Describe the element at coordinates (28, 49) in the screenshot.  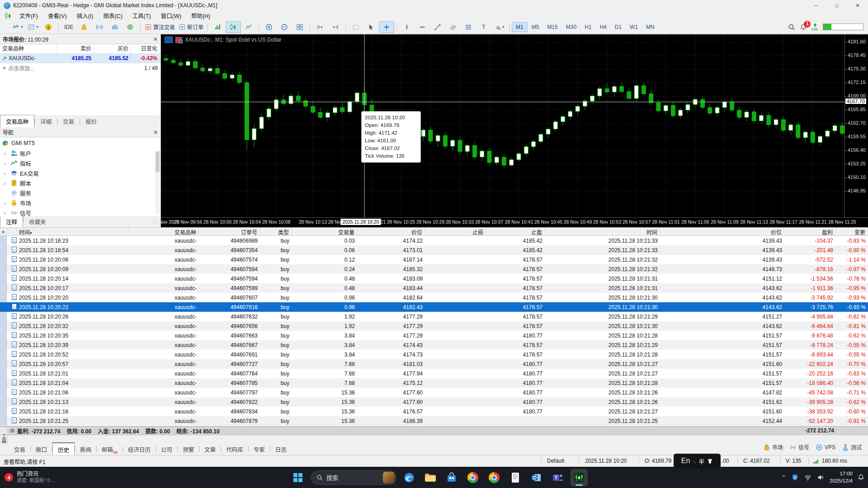
I see `col-symbol: 交易品种` at that location.